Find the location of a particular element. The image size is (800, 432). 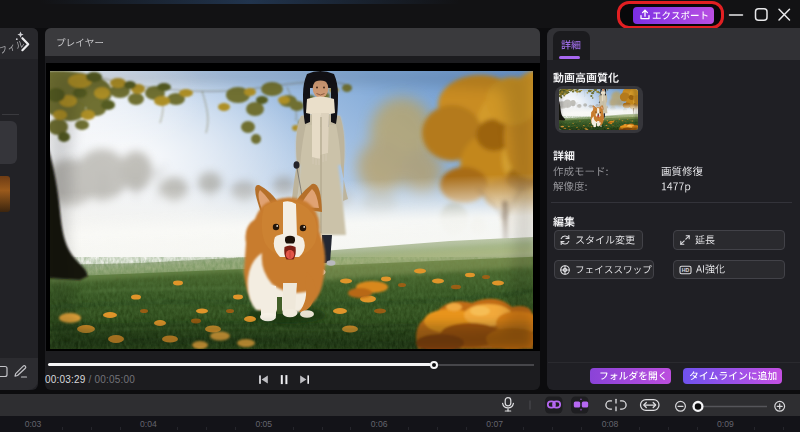

svg-text: HD is located at coordinates (686, 270).